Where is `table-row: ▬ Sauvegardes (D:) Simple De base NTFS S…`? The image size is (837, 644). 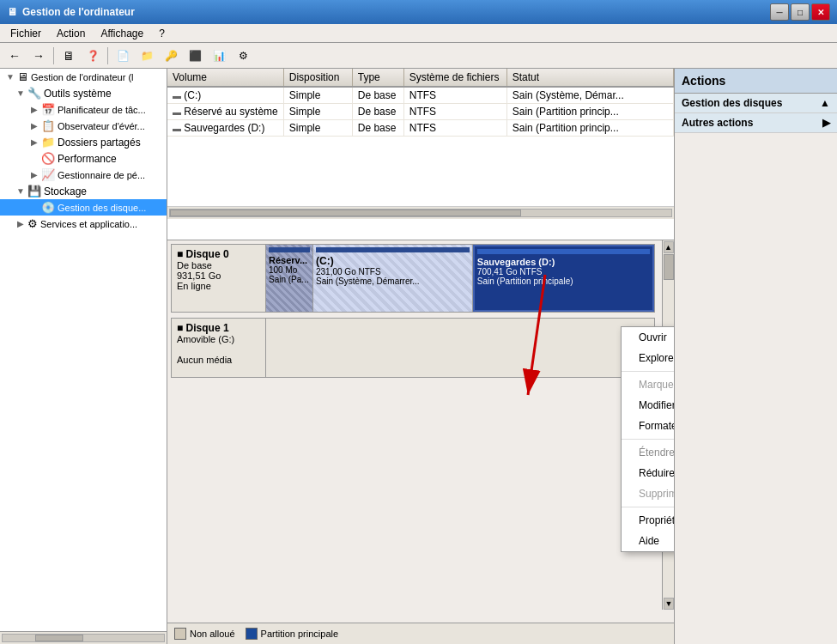
table-row: ▬ Sauvegardes (D:) Simple De base NTFS S… is located at coordinates (421, 129).